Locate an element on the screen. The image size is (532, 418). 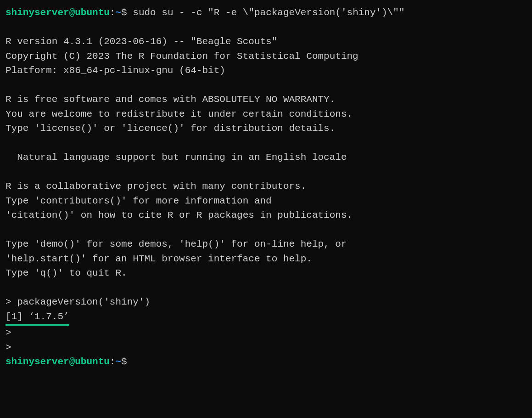
prompt-host-2: @ubuntu is located at coordinates (90, 362).